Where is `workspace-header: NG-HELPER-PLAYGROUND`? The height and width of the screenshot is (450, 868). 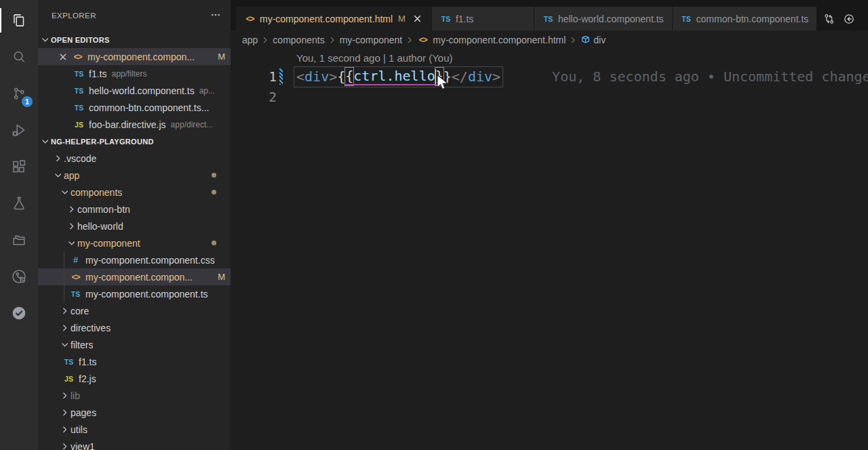 workspace-header: NG-HELPER-PLAYGROUND is located at coordinates (134, 141).